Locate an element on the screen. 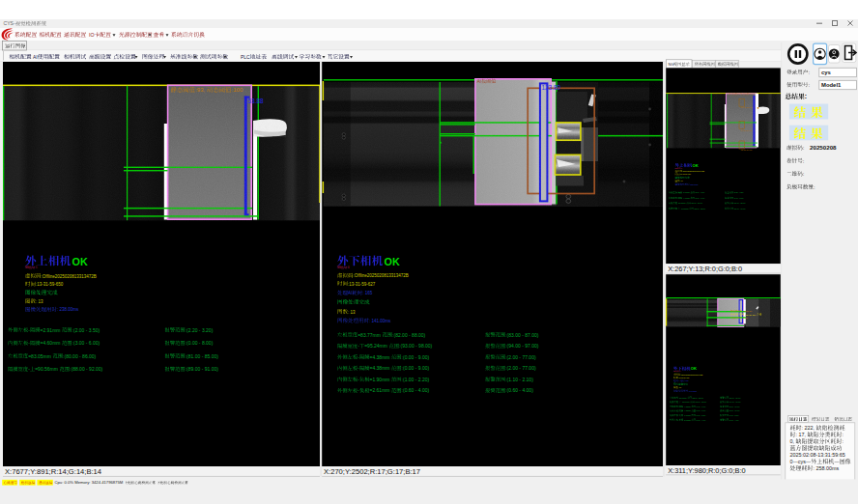 Image resolution: width=858 pixels, height=504 pixels. svg-text: =83.05mm is located at coordinates (41, 356).